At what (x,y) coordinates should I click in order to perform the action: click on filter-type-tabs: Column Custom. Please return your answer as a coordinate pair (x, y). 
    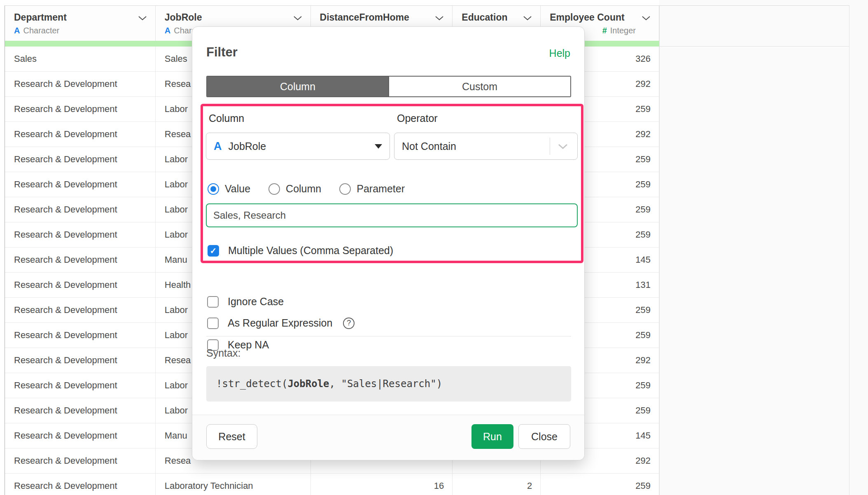
    Looking at the image, I should click on (389, 86).